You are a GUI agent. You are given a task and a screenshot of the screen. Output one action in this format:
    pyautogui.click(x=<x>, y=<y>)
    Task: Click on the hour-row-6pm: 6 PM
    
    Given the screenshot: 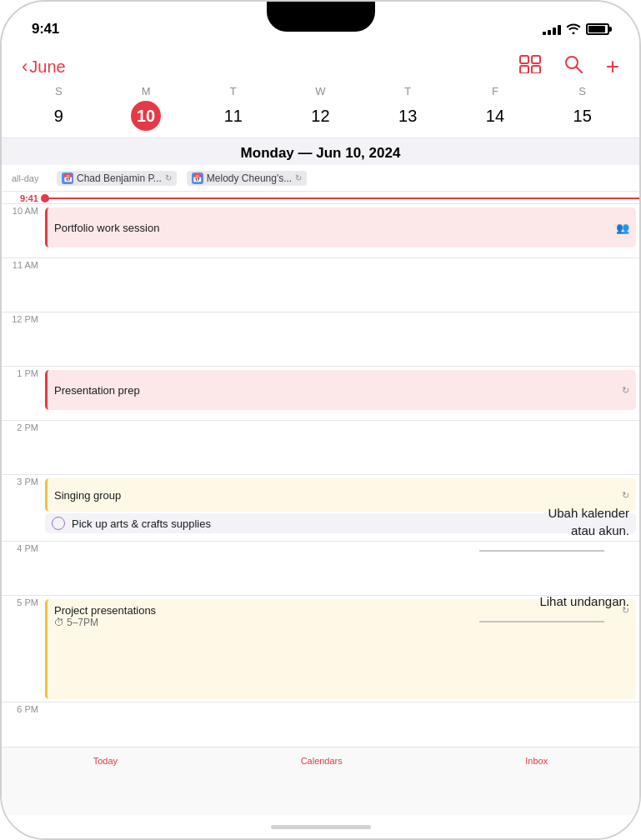 What is the action you would take?
    pyautogui.click(x=320, y=724)
    